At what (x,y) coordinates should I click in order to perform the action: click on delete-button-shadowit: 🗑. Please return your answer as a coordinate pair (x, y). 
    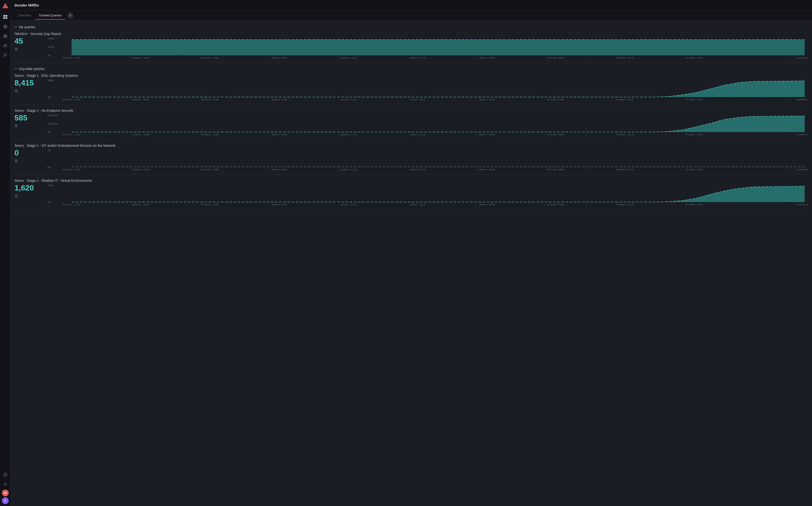
    Looking at the image, I should click on (29, 196).